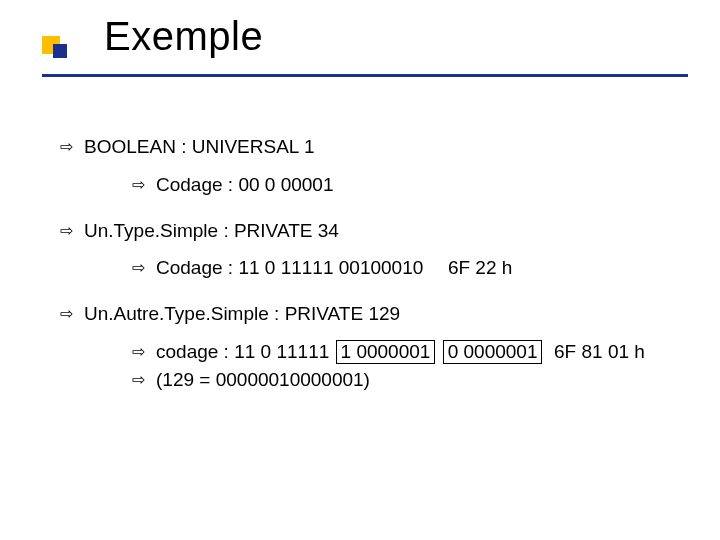  What do you see at coordinates (212, 230) in the screenshot?
I see `bullet-text: Un.Type.Simple : PRIVATE 34` at bounding box center [212, 230].